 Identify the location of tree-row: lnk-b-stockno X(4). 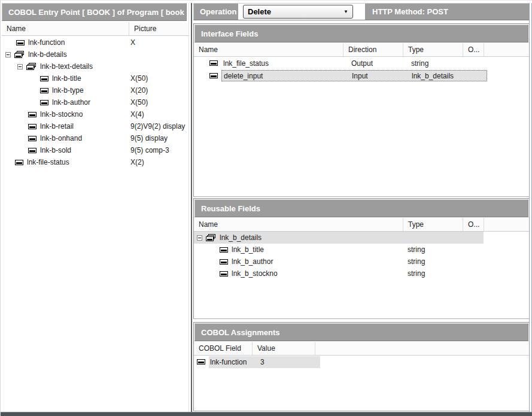
(96, 114).